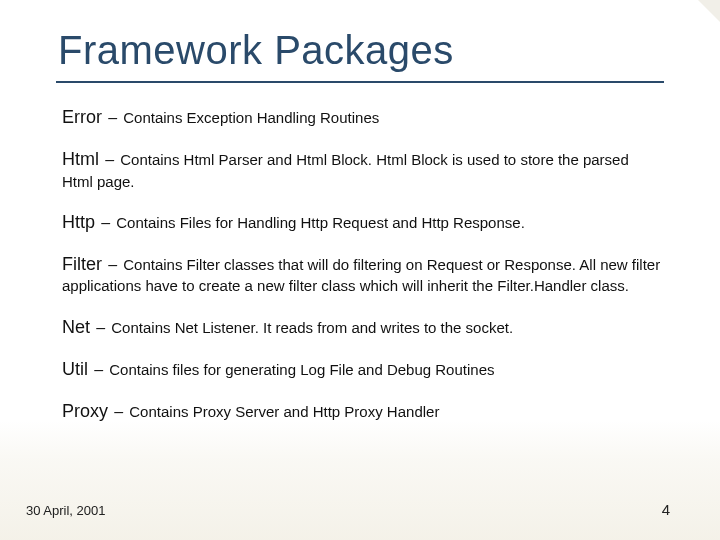 Image resolution: width=720 pixels, height=540 pixels. Describe the element at coordinates (302, 370) in the screenshot. I see `package-desc: Contains files for generating Log File a…` at that location.